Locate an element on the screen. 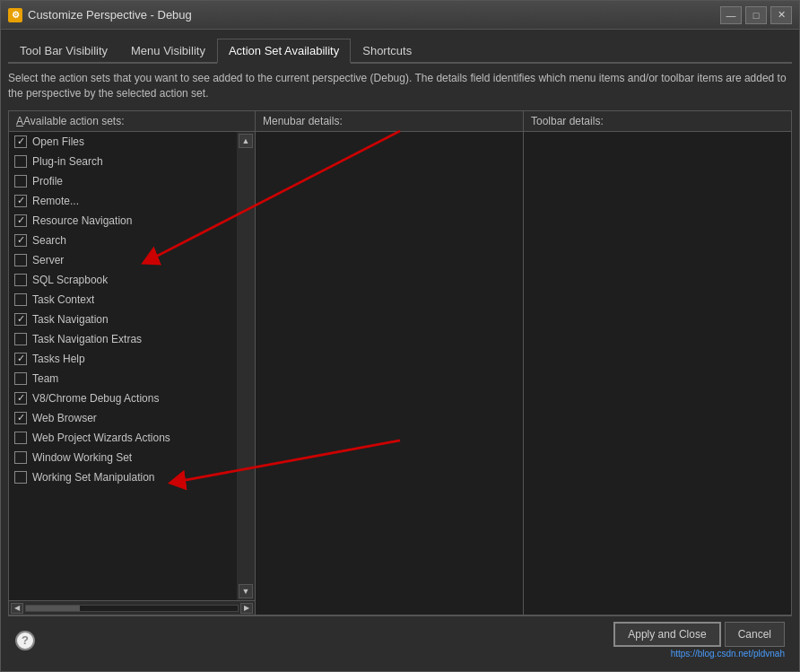 Image resolution: width=800 pixels, height=672 pixels. scroll-right-button: ▶ is located at coordinates (247, 608).